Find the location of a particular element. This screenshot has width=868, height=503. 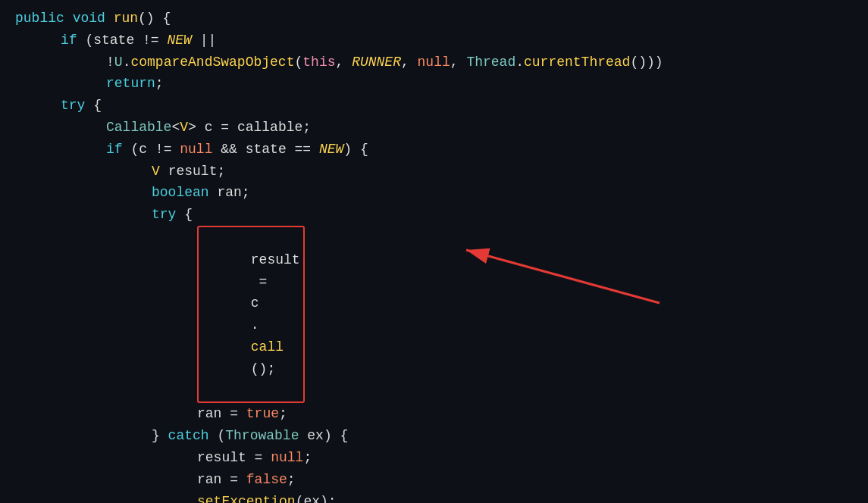

keyword-catch: catch is located at coordinates (189, 436).